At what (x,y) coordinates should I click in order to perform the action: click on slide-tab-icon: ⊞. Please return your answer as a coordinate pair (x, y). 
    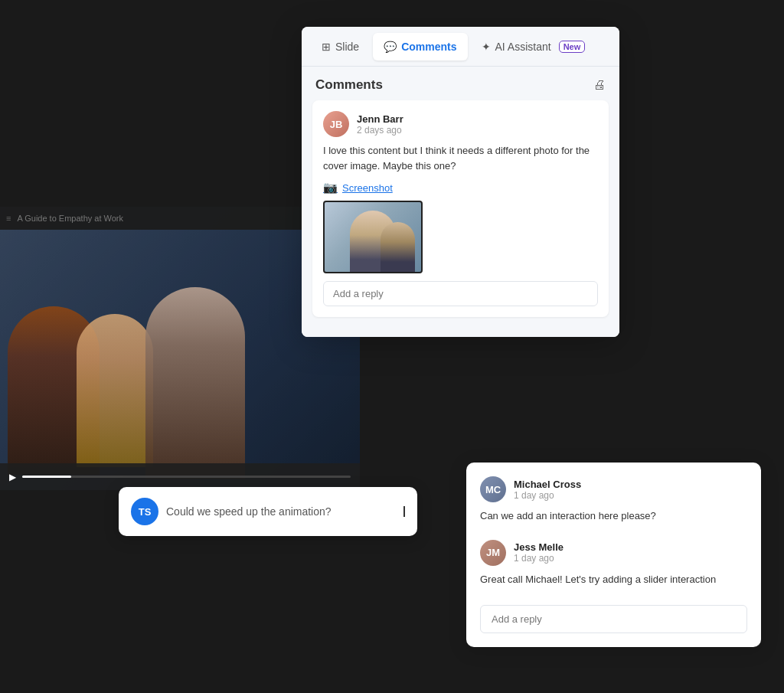
    Looking at the image, I should click on (326, 47).